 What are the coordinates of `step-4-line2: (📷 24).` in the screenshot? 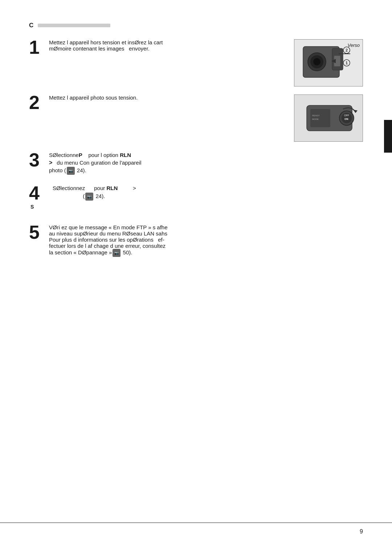 It's located at (208, 197).